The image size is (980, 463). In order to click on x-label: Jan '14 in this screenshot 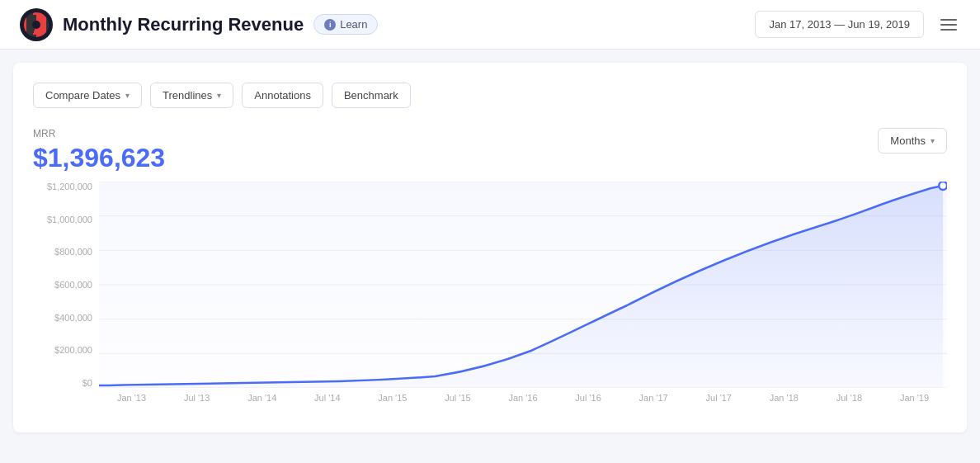, I will do `click(262, 398)`.